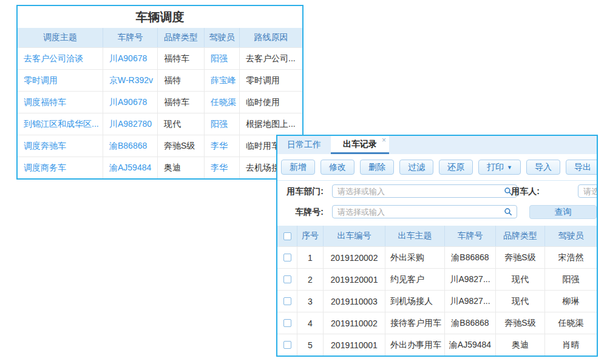 The height and width of the screenshot is (364, 607). I want to click on trip-code-link: 2019110001, so click(354, 345).